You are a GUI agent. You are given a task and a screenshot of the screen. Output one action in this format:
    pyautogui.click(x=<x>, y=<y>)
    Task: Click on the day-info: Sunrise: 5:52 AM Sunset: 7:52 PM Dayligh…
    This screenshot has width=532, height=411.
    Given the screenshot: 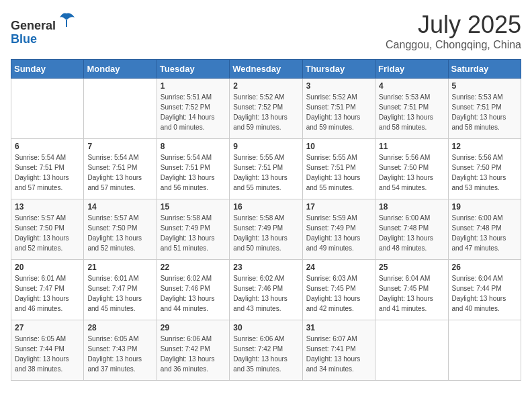 What is the action you would take?
    pyautogui.click(x=266, y=112)
    